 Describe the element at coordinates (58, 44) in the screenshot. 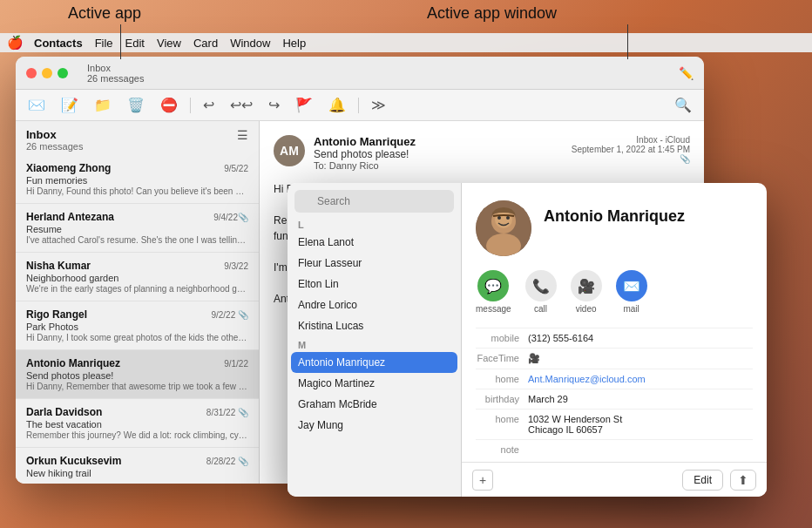

I see `menu-contacts: Contacts` at that location.